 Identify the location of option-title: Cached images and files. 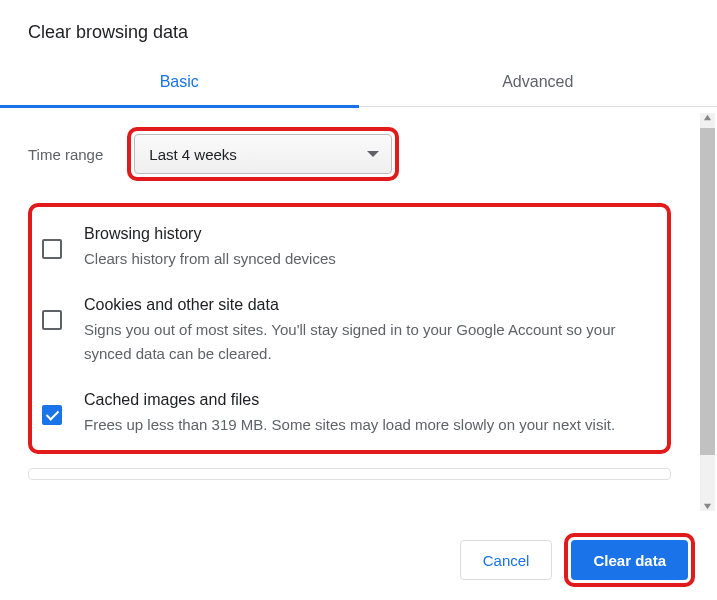
(370, 400).